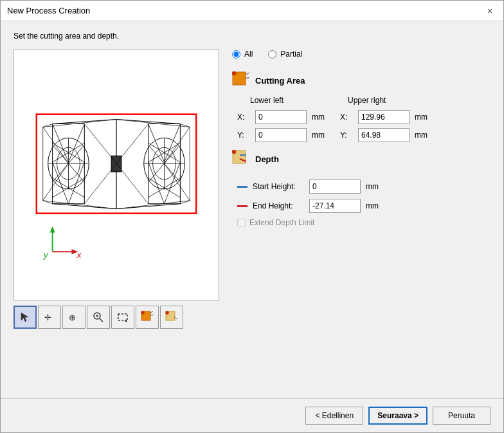  Describe the element at coordinates (242, 187) in the screenshot. I see `start-height-indicator` at that location.